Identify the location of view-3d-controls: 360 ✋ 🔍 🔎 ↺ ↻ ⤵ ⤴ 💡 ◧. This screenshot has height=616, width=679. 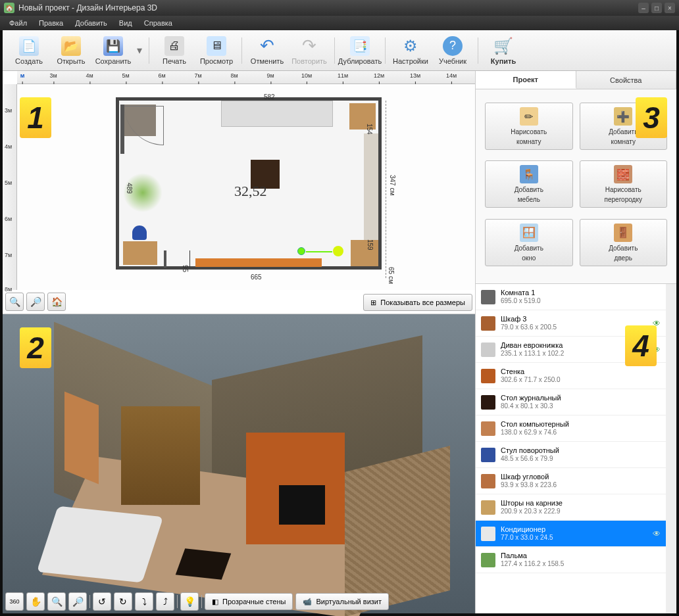
(239, 602).